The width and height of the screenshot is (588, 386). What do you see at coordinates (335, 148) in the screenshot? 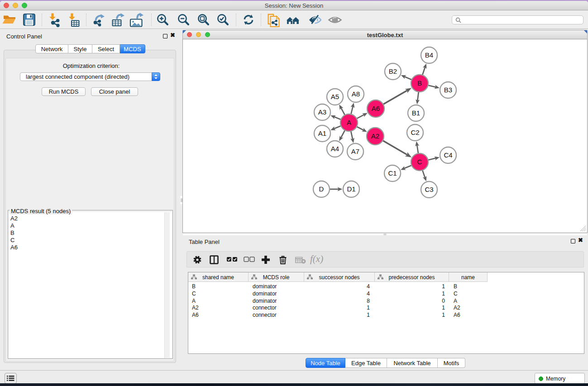
I see `svg-text: A4` at bounding box center [335, 148].